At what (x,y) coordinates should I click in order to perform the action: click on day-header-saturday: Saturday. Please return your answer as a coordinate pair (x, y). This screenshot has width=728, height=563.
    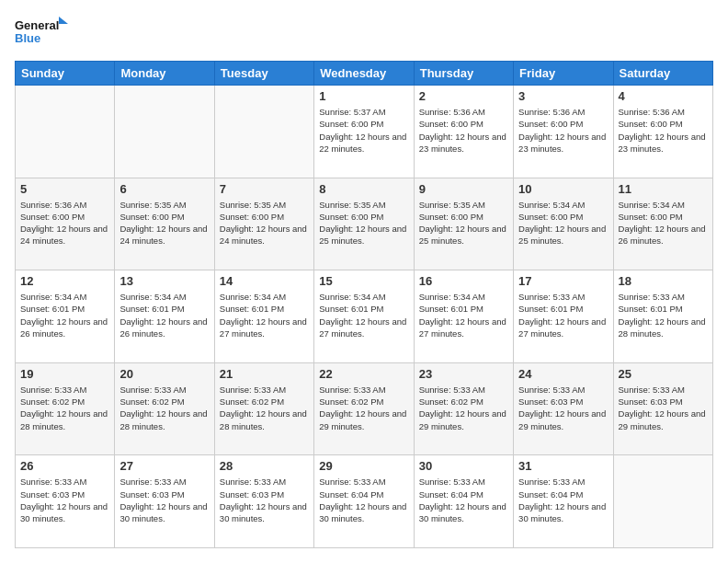
    Looking at the image, I should click on (663, 74).